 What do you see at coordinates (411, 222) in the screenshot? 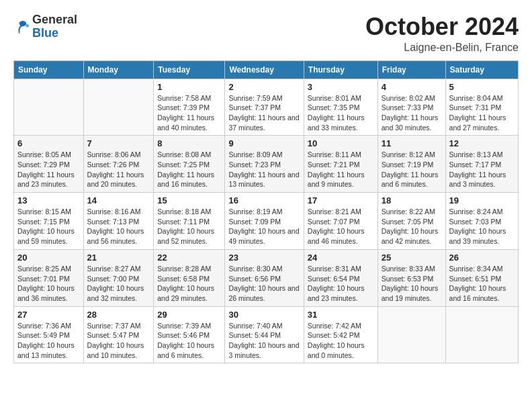
I see `calendar-cell: 18Sunrise: 8:22 AM Sunset: 7:05 PM Dayli…` at bounding box center [411, 222].